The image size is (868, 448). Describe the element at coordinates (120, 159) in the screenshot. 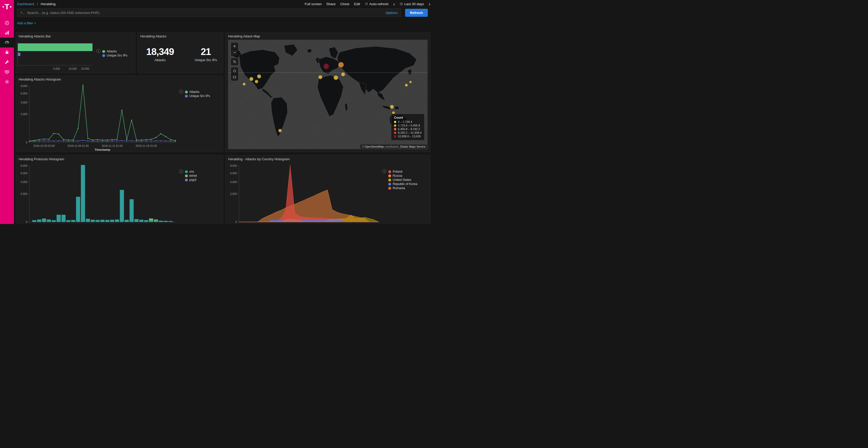

I see `panel-title: Heralding Protocols Histogram` at that location.